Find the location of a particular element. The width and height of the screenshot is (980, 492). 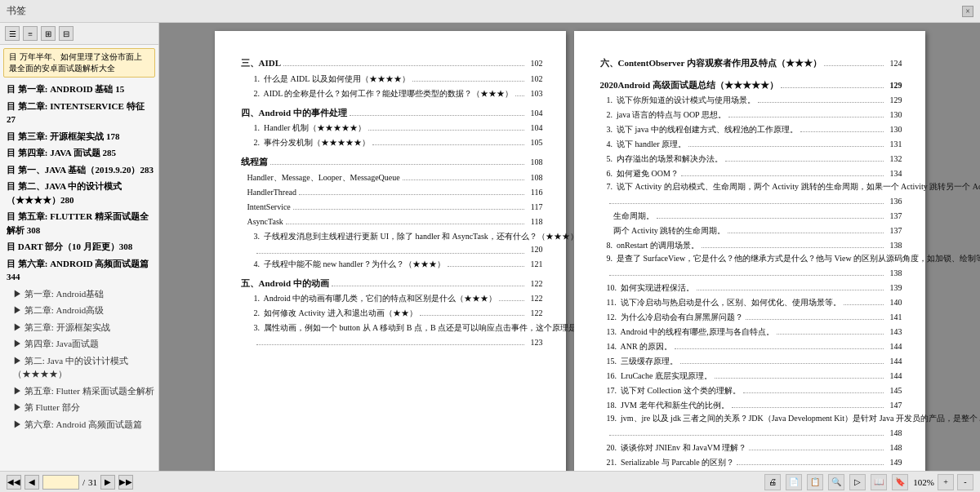

page-number-input: 5 is located at coordinates (60, 482).